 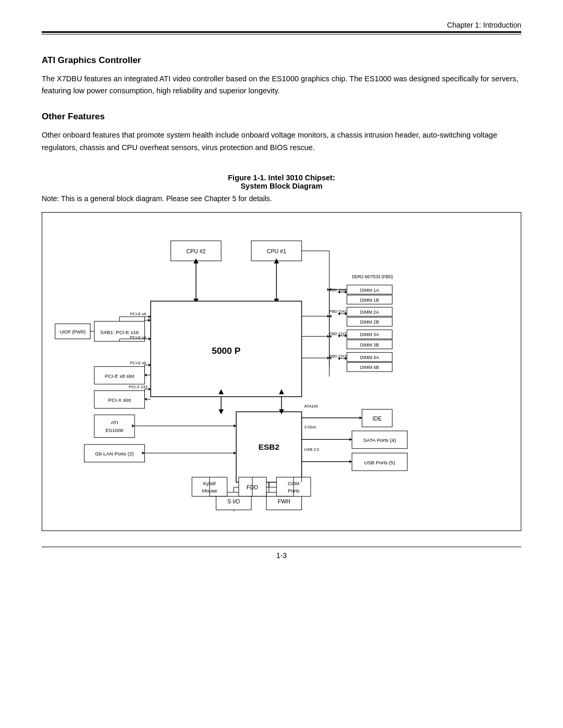 I want to click on fwh-label: FWH, so click(x=284, y=501).